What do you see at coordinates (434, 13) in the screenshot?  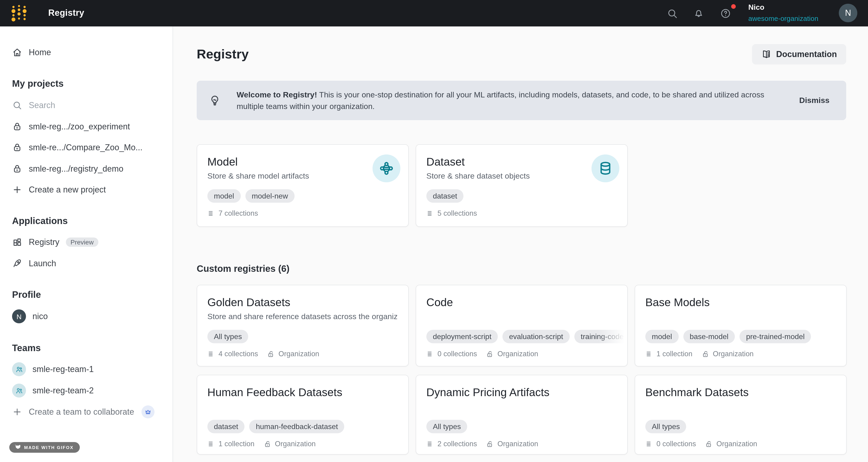 I see `top-navigation-bar: Registry Nico awesome-organization N` at bounding box center [434, 13].